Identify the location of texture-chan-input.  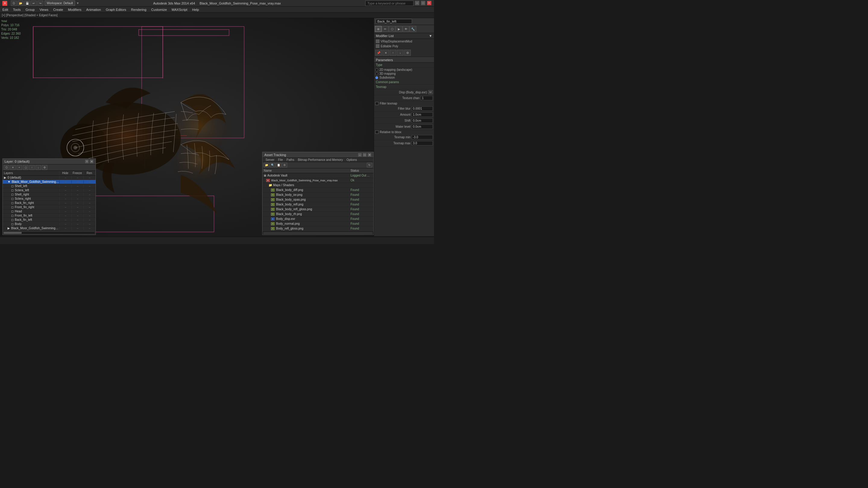
(427, 98).